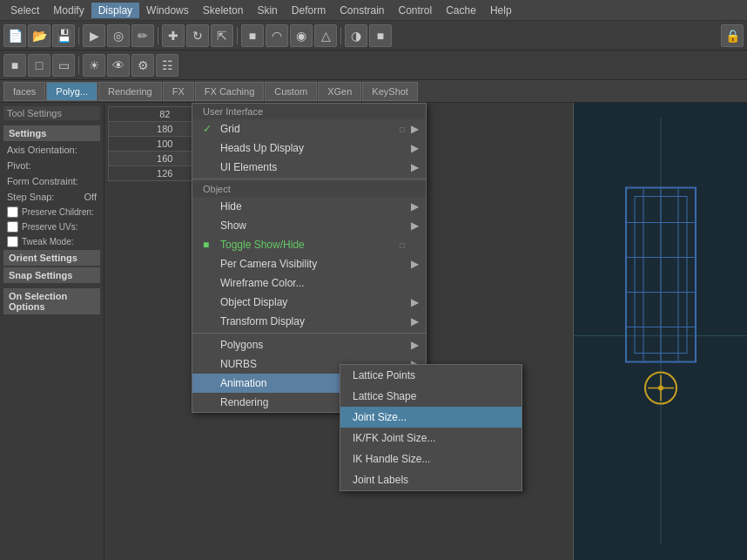 Image resolution: width=747 pixels, height=560 pixels. What do you see at coordinates (52, 150) in the screenshot?
I see `axis-label: Axis Orientation:` at bounding box center [52, 150].